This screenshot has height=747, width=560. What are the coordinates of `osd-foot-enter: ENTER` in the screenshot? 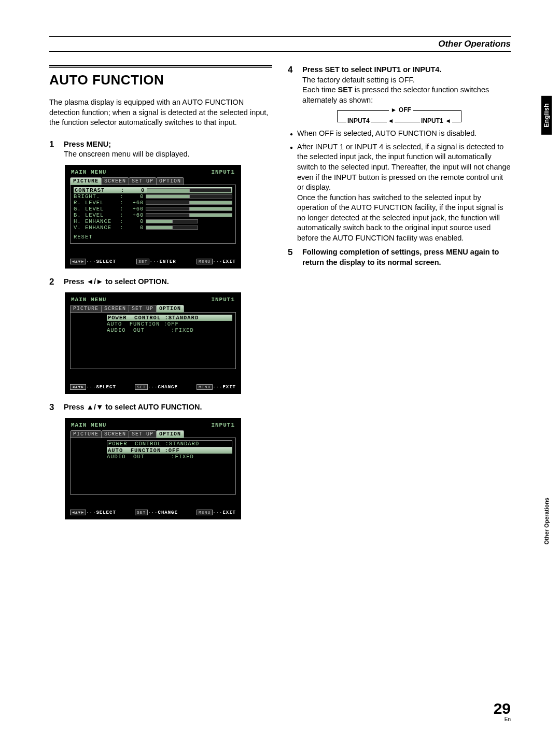 It's located at (168, 262).